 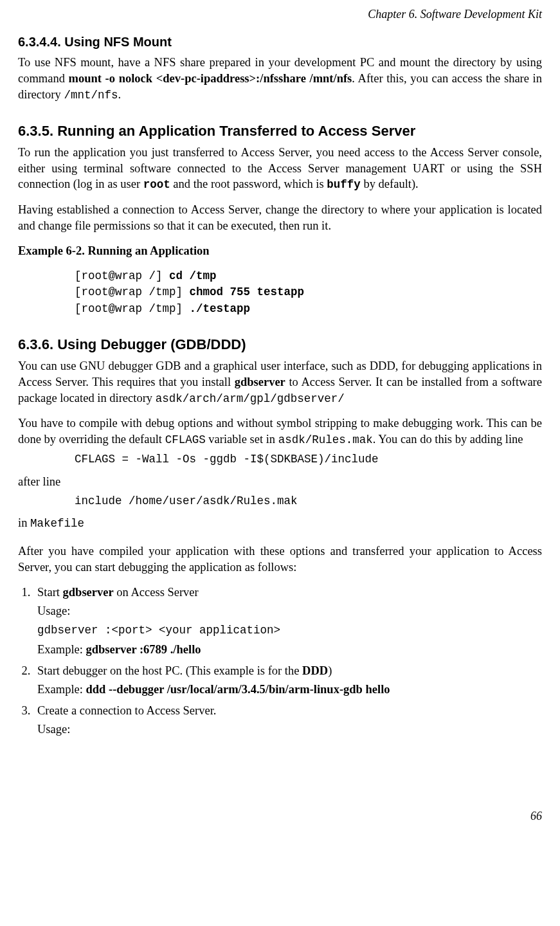 What do you see at coordinates (280, 42) in the screenshot?
I see `heading-6-3-4-4: 6.3.4.4. Using NFS Mount` at bounding box center [280, 42].